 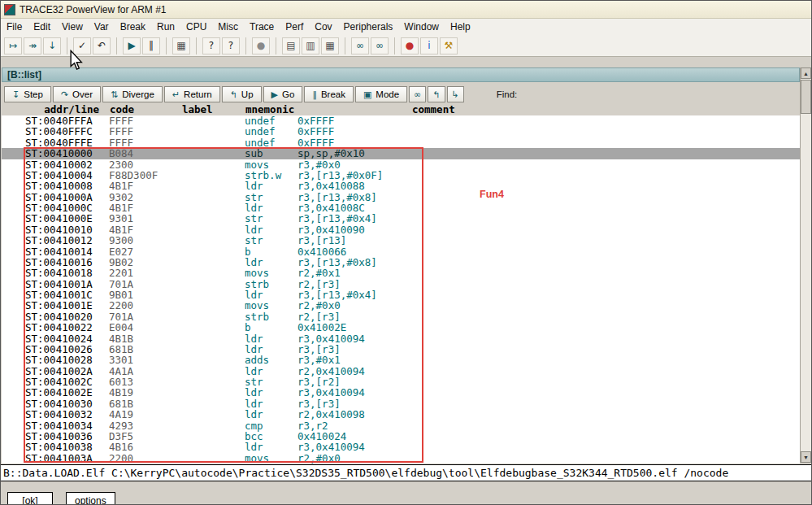 What do you see at coordinates (30, 498) in the screenshot?
I see `ok-softkey-button: [ok]` at bounding box center [30, 498].